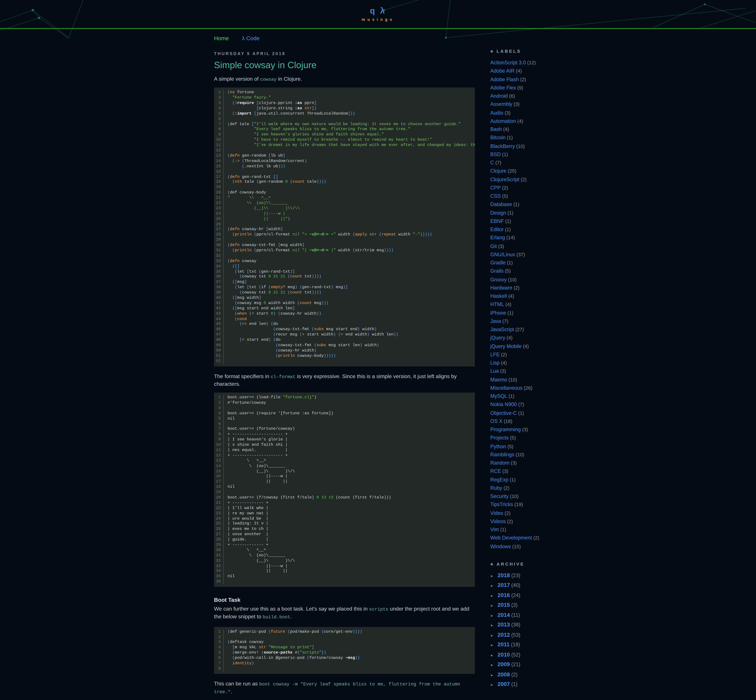 The height and width of the screenshot is (700, 756). What do you see at coordinates (497, 229) in the screenshot?
I see `label-link: Editor` at bounding box center [497, 229].